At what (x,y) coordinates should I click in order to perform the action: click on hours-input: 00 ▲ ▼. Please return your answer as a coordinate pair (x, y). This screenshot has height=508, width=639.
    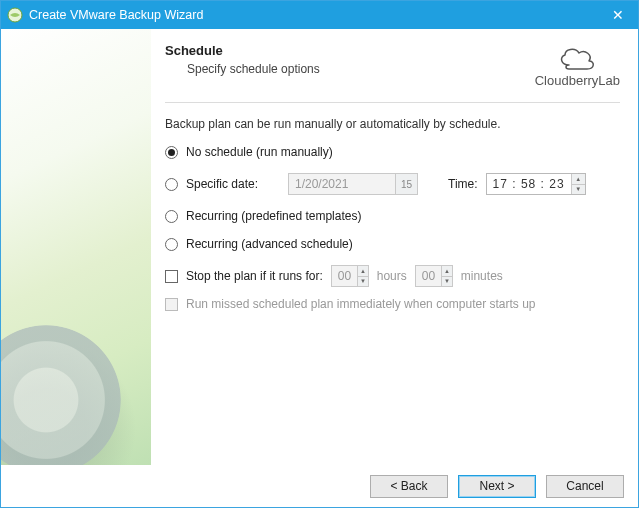
    Looking at the image, I should click on (350, 276).